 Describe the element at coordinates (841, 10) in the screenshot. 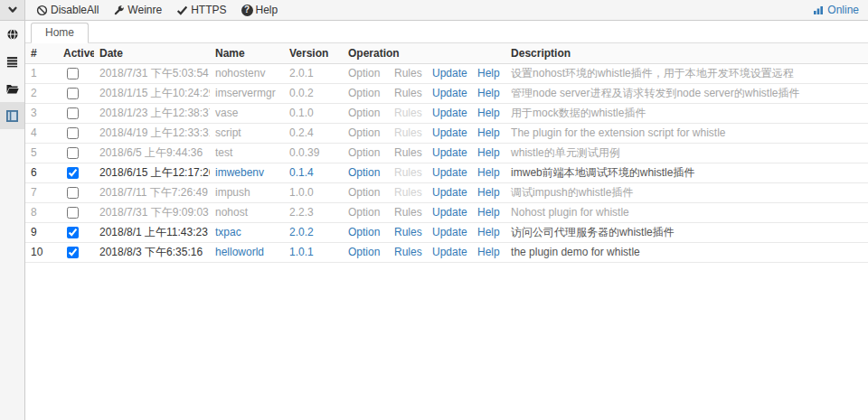

I see `online-status: Online` at that location.